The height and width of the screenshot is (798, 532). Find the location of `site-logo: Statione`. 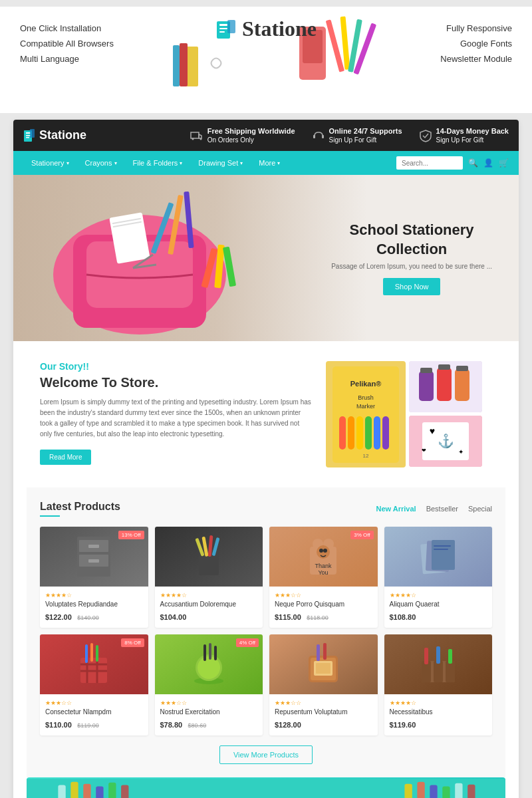

site-logo: Statione is located at coordinates (266, 29).